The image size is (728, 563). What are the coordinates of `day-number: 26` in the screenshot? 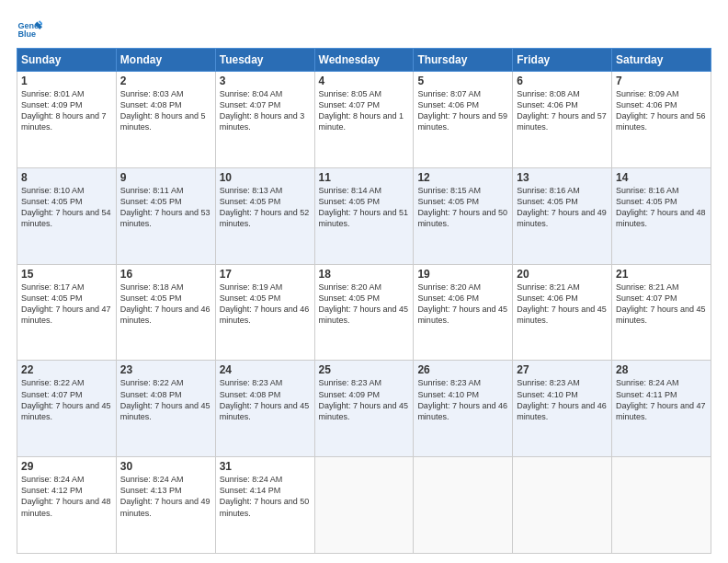 It's located at (463, 370).